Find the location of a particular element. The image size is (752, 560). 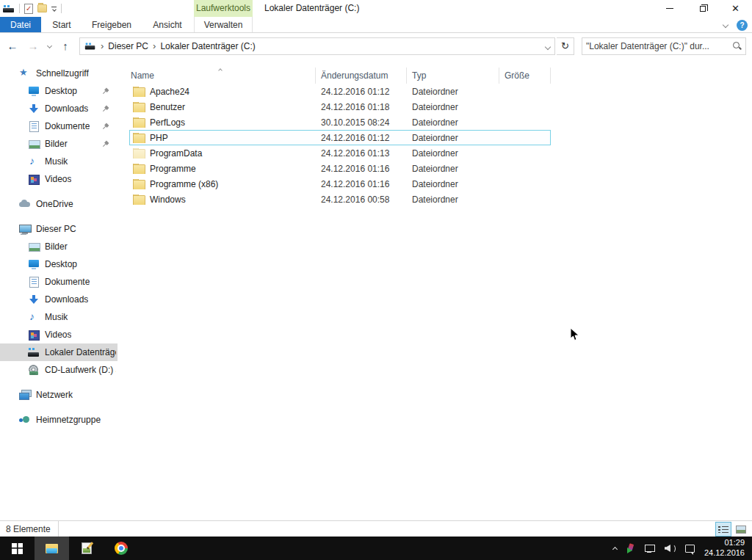

sidebar-item: CD-Laufwerk (D:) J_ is located at coordinates (59, 370).